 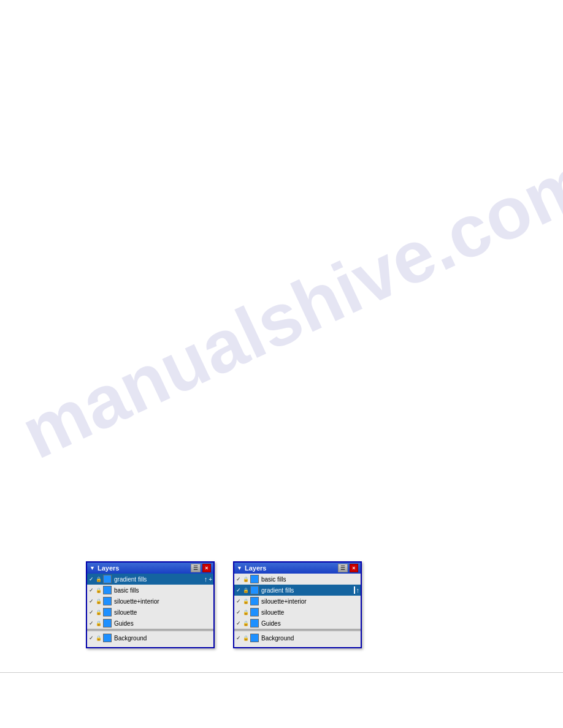 What do you see at coordinates (210, 580) in the screenshot?
I see `drag-cursor: +` at bounding box center [210, 580].